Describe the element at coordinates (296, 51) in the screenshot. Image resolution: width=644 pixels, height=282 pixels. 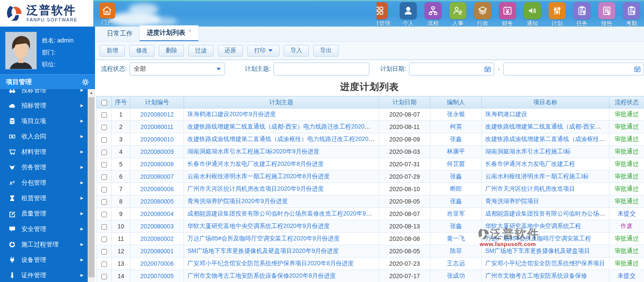
I see `toolbar-button: 导入` at that location.